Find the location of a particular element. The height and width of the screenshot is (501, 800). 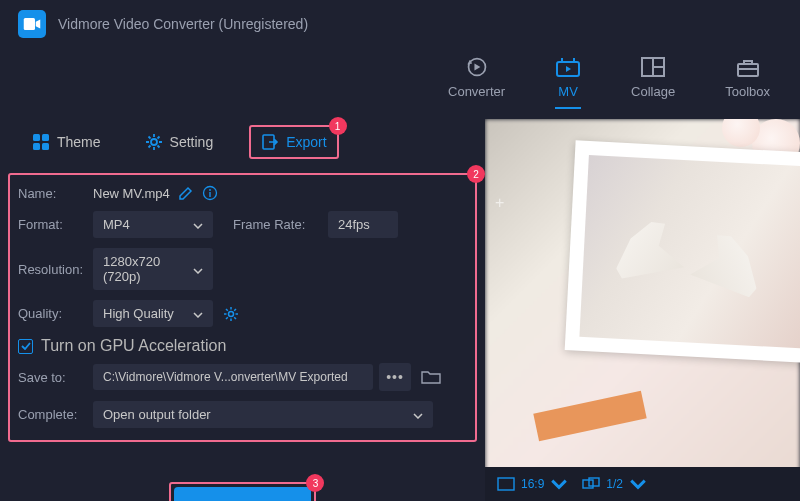

camera-icon is located at coordinates (32, 24).